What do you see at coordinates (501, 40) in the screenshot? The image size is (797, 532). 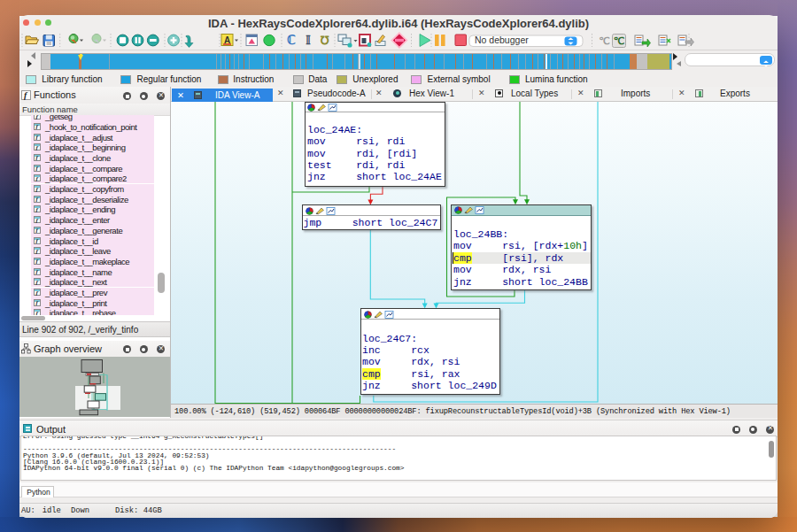 I see `svg-text: No debugger` at bounding box center [501, 40].